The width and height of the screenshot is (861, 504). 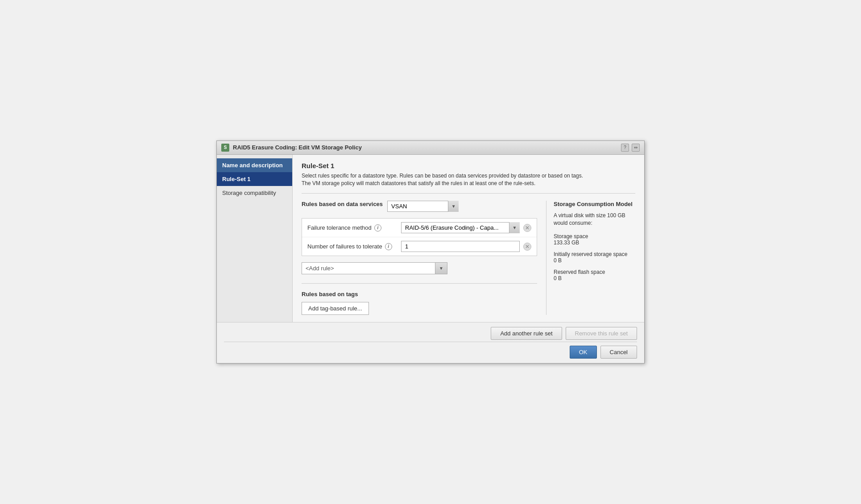 What do you see at coordinates (430, 335) in the screenshot?
I see `footer-rule-actions: Add another rule set Remove this rule se…` at bounding box center [430, 335].